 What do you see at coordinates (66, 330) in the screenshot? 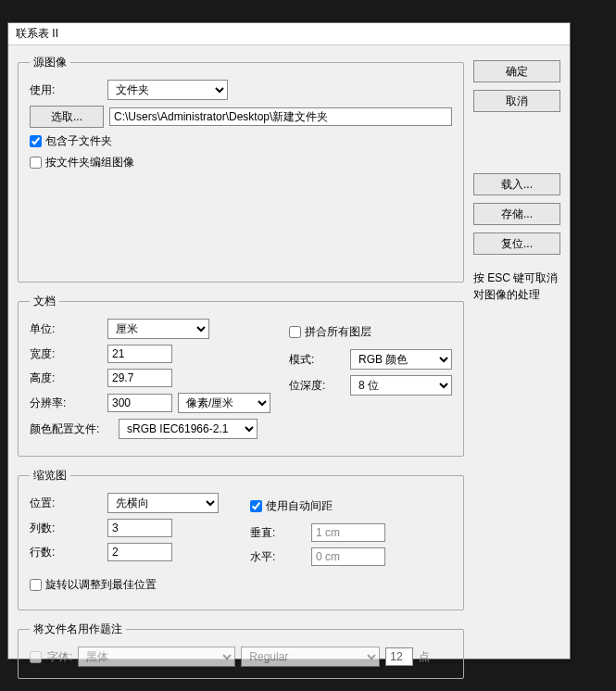
I see `unit-label: 单位:` at bounding box center [66, 330].